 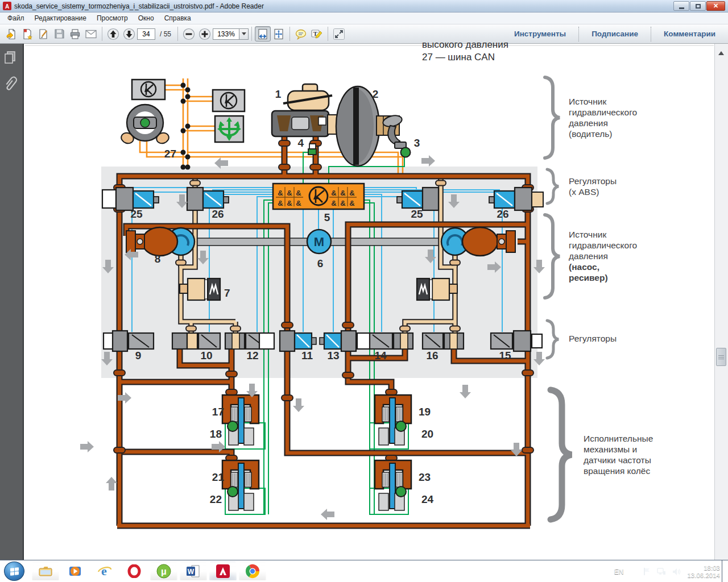 I want to click on internet-explorer-icon: e, so click(x=105, y=571).